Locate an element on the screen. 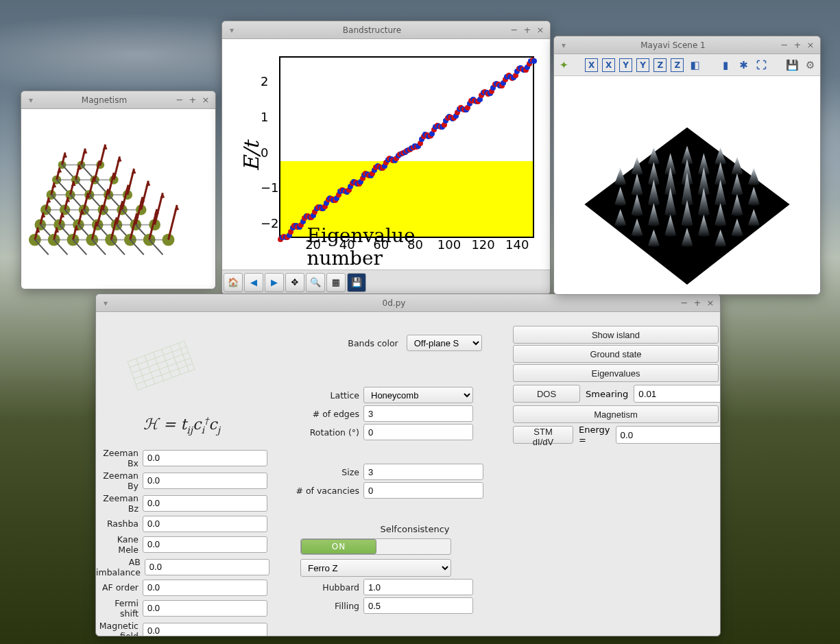 This screenshot has width=840, height=644. scene-light-icon: ✱ is located at coordinates (743, 65).